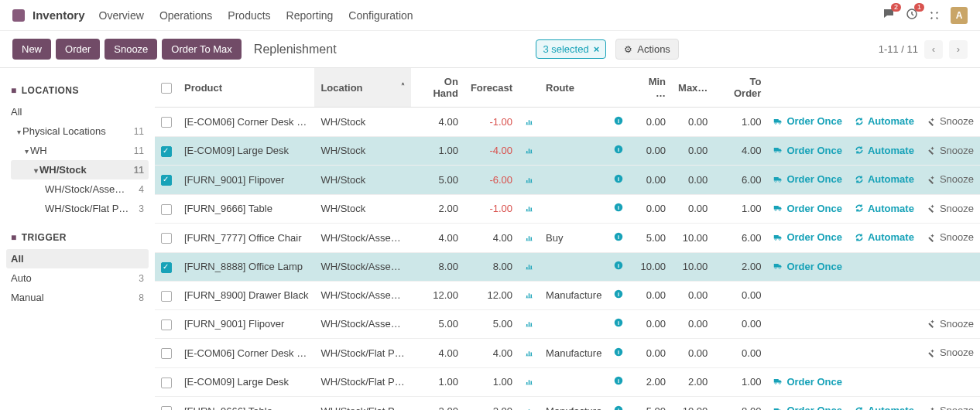 Image resolution: width=980 pixels, height=410 pixels. I want to click on menu-item-configuration: Configuration, so click(381, 15).